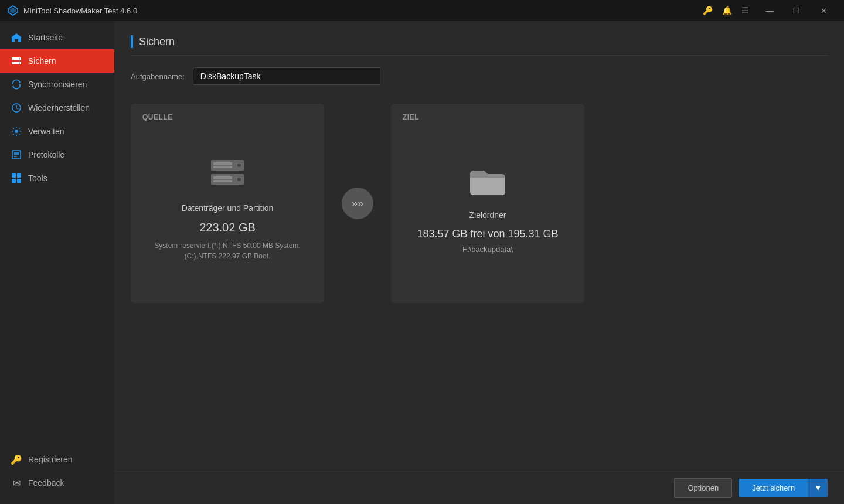  I want to click on task-name-row: Aufgabenname:, so click(479, 76).